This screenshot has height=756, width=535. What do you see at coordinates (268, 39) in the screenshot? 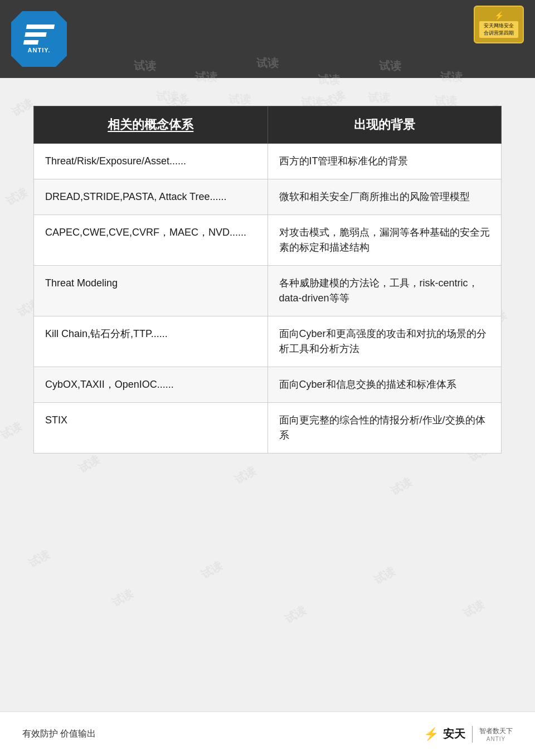
I see `header: ANTIY. 试读 试读 试读 试读 试读 试读 试读 试读 试读 试读 试读 …` at bounding box center [268, 39].